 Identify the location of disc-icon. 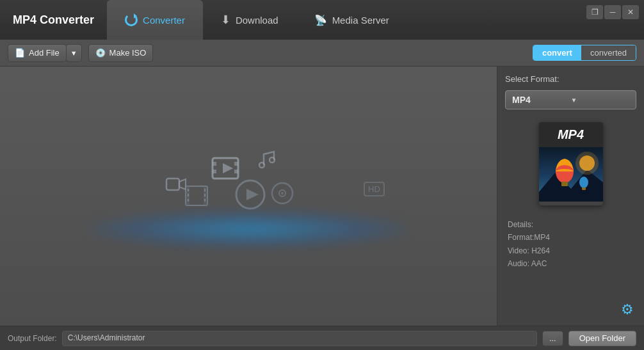
(282, 196).